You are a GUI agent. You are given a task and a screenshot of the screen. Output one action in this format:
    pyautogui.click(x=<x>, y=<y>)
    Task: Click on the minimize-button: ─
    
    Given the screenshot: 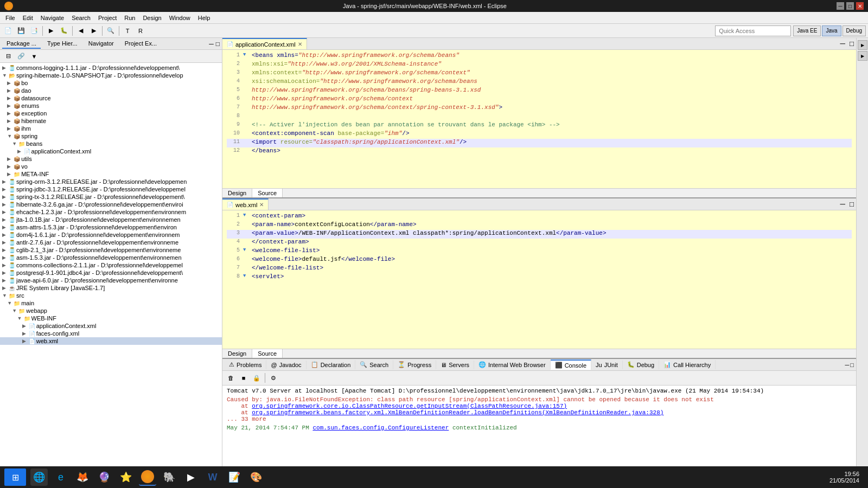 What is the action you would take?
    pyautogui.click(x=840, y=6)
    